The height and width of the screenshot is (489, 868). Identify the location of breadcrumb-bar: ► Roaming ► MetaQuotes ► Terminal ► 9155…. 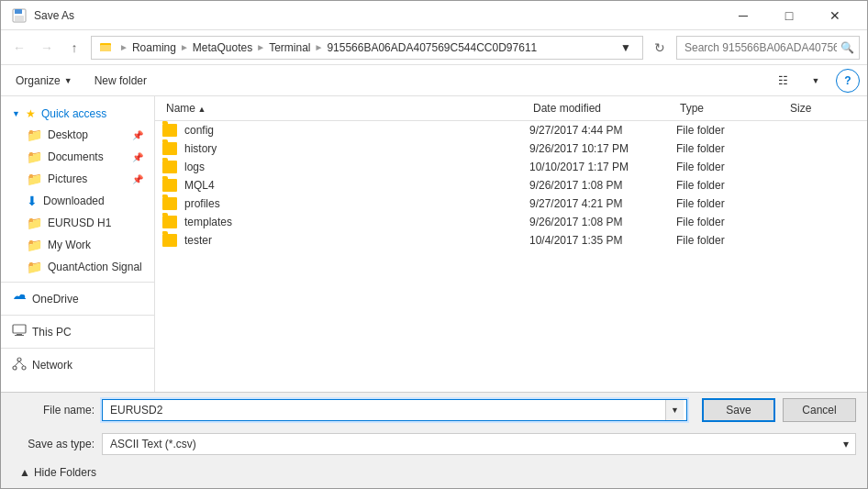
(367, 48).